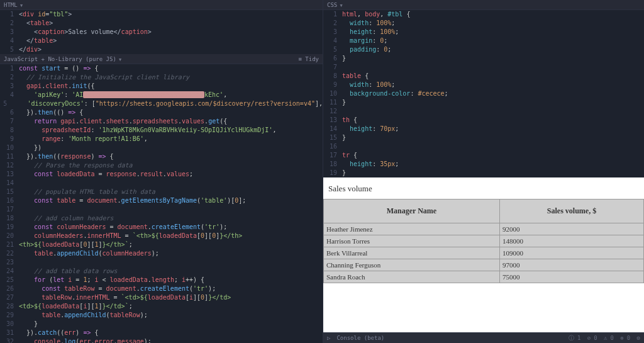 This screenshot has height=343, width=644. Describe the element at coordinates (602, 339) in the screenshot. I see `console-status-icons: ⓘ1 ⊘0 ⚠0 ⊗0 ⚙` at that location.